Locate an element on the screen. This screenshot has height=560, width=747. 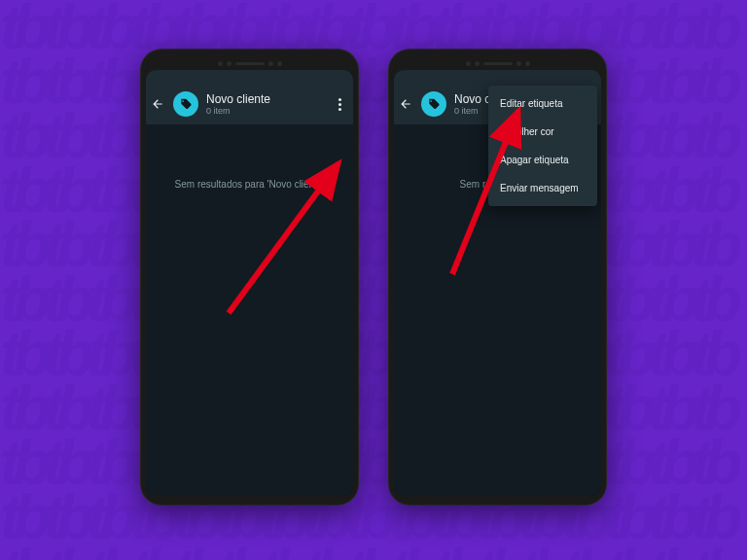
empty-results-text: Sem resultados para 'Novo cliente' is located at coordinates (250, 185).